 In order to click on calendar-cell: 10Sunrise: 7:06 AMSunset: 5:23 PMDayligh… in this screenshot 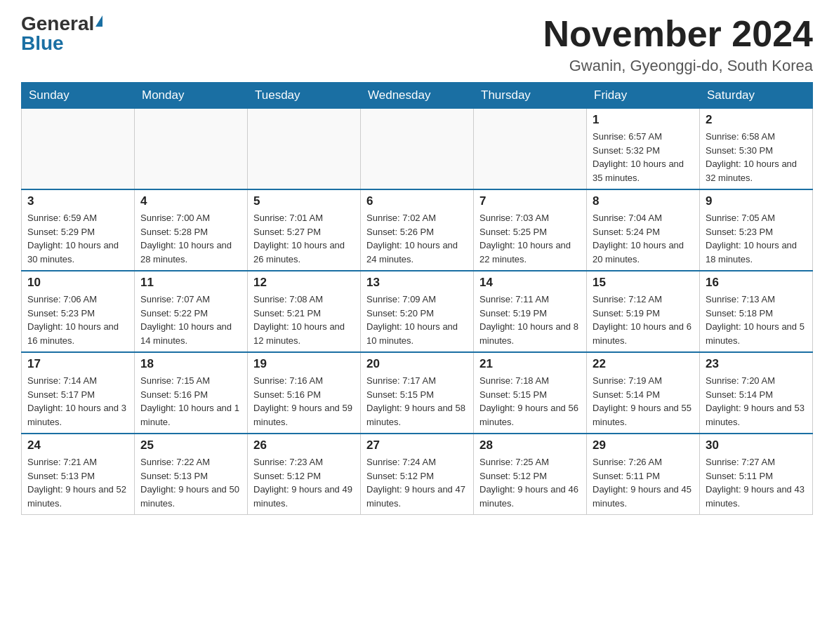, I will do `click(79, 311)`.